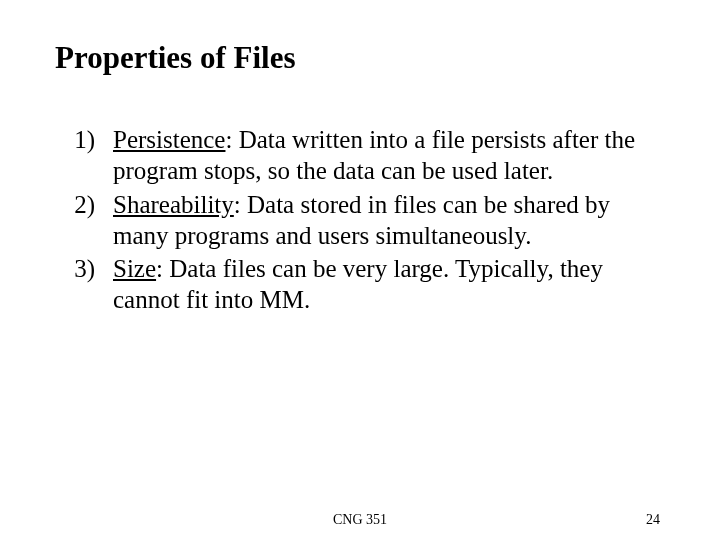 The height and width of the screenshot is (540, 720). I want to click on description: : Data files can be very large. Typicall…, so click(358, 284).